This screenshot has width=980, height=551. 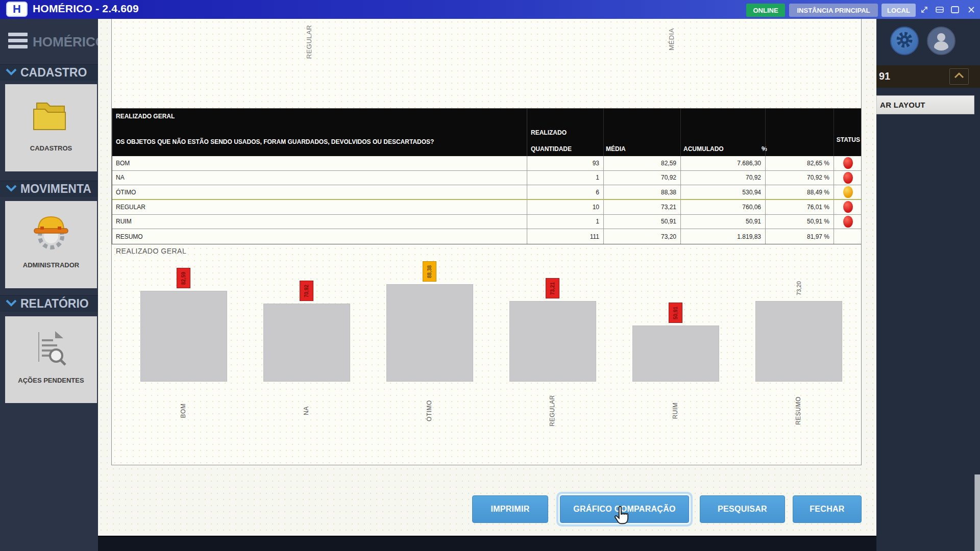 What do you see at coordinates (642, 178) in the screenshot?
I see `row-media: 70,92` at bounding box center [642, 178].